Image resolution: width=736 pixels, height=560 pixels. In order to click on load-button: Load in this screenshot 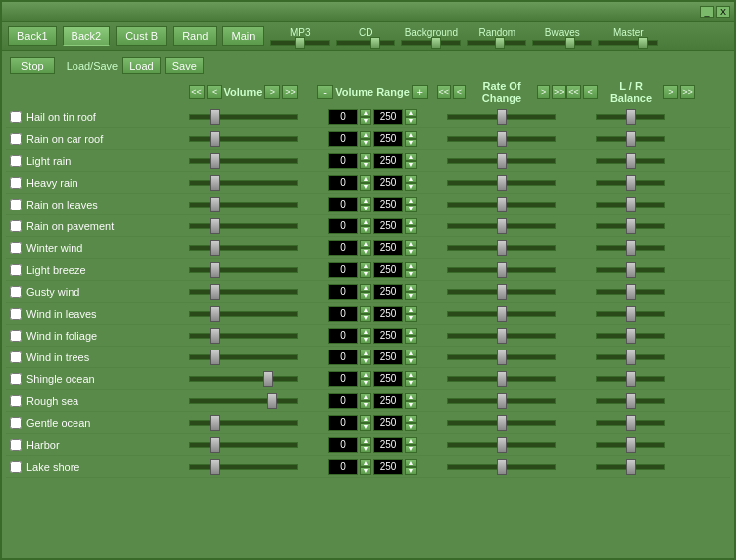, I will do `click(141, 66)`.